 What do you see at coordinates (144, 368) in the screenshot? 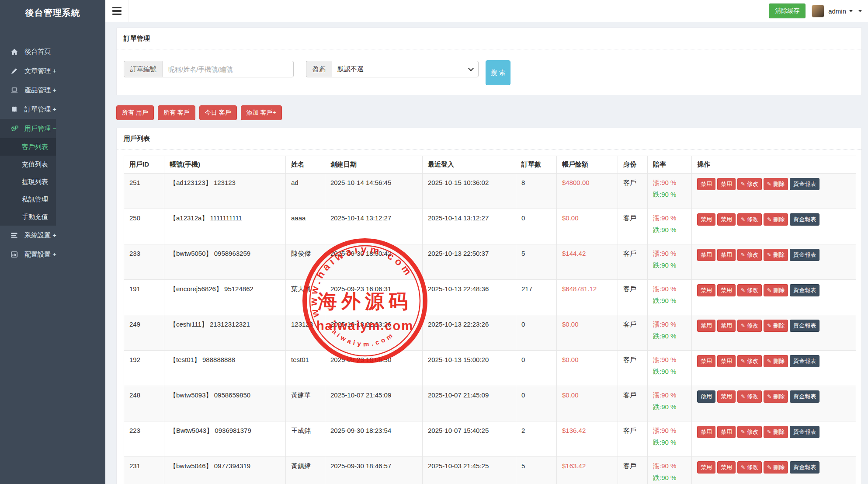
I see `cell-user-id: 192` at bounding box center [144, 368].